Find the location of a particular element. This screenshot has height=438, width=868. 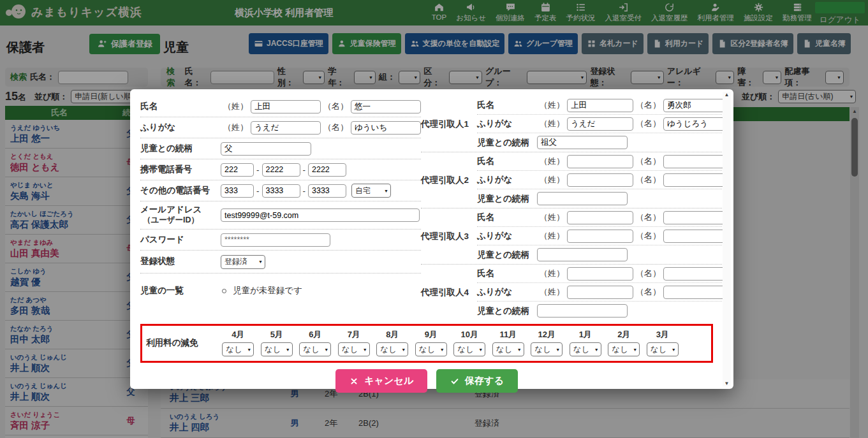

proxy1-last-kana-input is located at coordinates (600, 124).